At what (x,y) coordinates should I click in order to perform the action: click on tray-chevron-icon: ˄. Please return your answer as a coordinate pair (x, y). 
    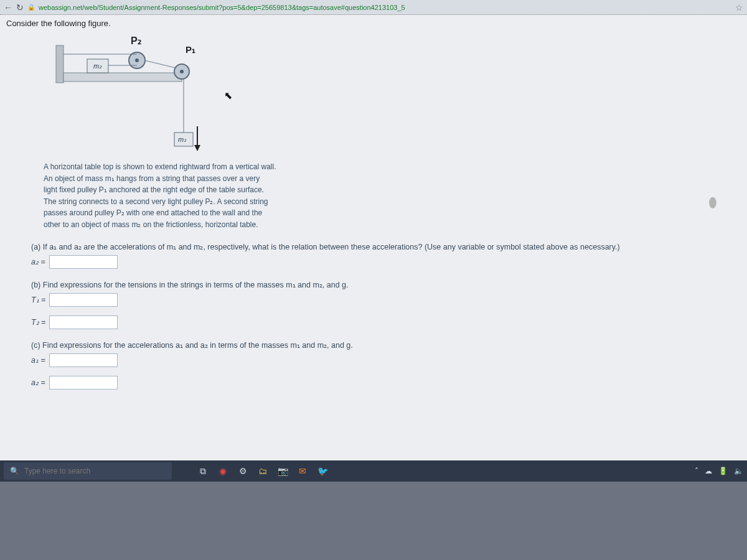
    Looking at the image, I should click on (697, 471).